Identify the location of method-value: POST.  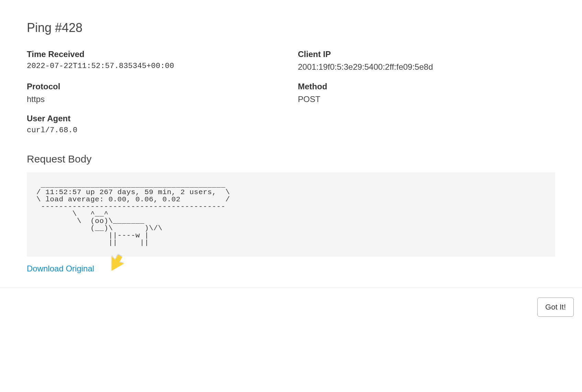
(427, 99).